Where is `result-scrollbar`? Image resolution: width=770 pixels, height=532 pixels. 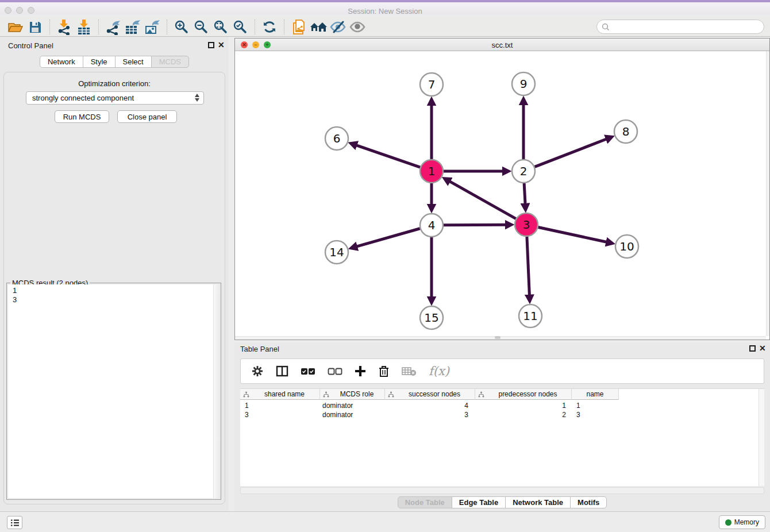
result-scrollbar is located at coordinates (216, 391).